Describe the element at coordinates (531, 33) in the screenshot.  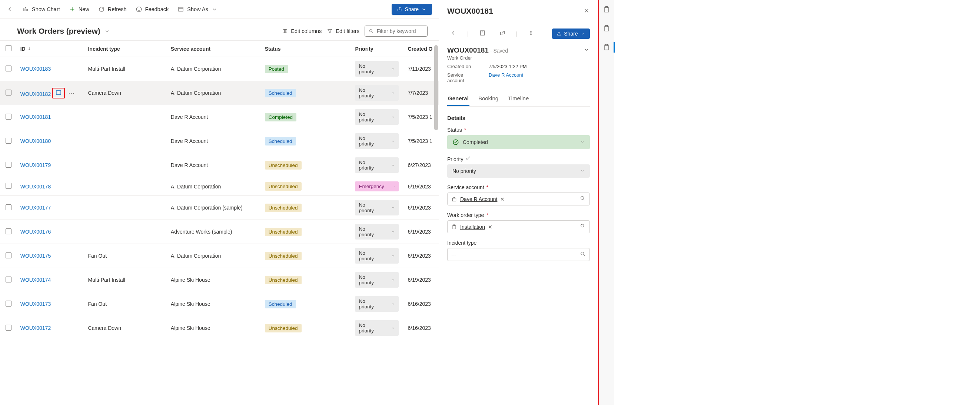
I see `panel-more-button` at that location.